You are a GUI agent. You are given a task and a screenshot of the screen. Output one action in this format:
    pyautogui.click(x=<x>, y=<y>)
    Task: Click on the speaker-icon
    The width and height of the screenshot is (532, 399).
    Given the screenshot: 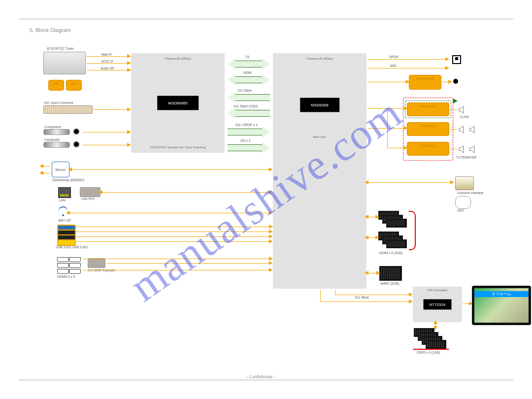 What is the action you would take?
    pyautogui.click(x=463, y=110)
    